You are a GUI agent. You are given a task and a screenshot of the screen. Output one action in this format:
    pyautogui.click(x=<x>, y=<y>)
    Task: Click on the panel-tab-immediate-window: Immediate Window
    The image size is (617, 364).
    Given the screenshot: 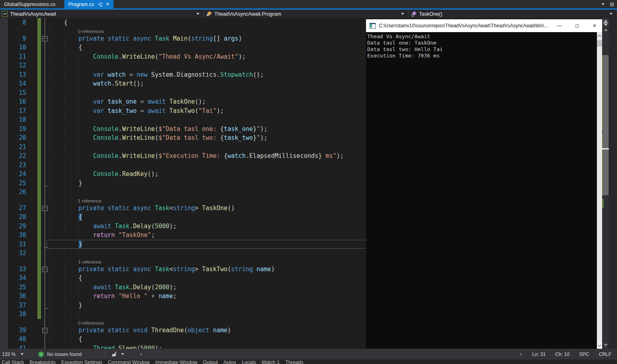 What is the action you would take?
    pyautogui.click(x=176, y=362)
    